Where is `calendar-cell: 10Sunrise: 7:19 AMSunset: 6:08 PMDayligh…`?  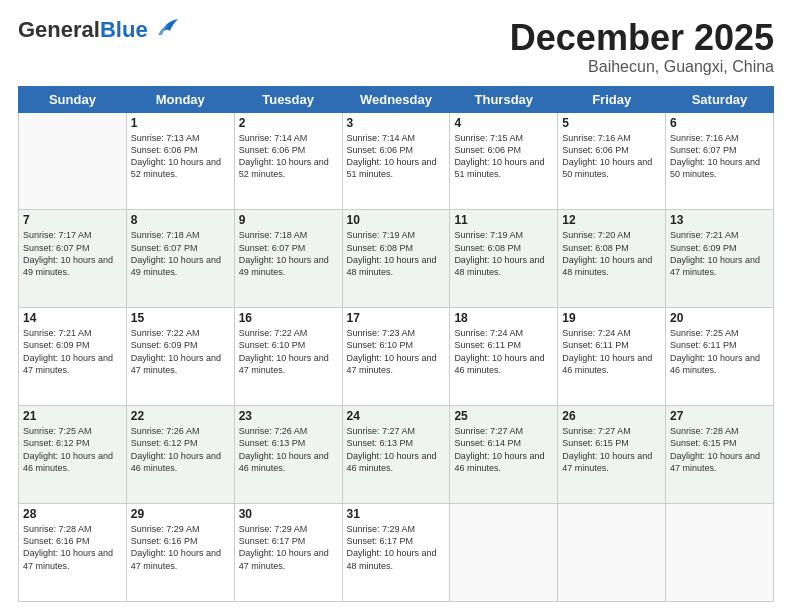 calendar-cell: 10Sunrise: 7:19 AMSunset: 6:08 PMDayligh… is located at coordinates (396, 259).